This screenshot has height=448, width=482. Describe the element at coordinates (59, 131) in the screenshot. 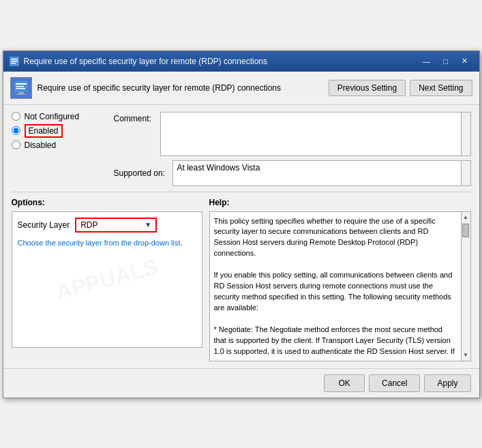

I see `enabled-option: Enabled` at that location.